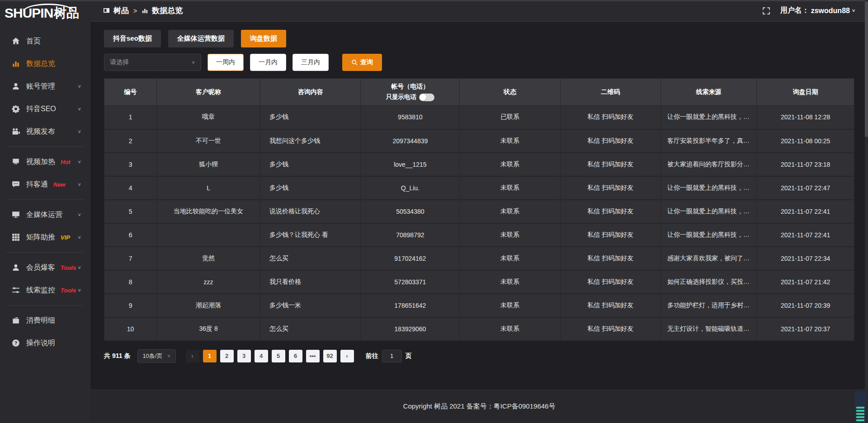  I want to click on video-camera-icon, so click(16, 132).